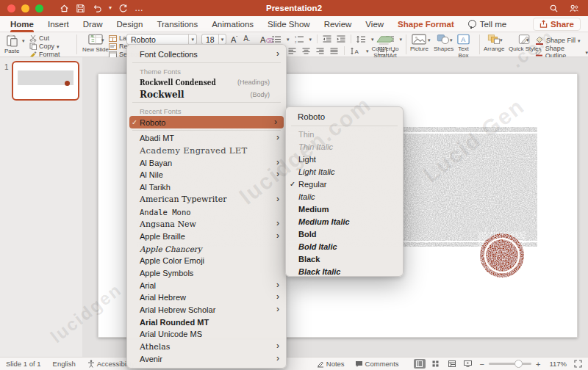 This screenshot has height=370, width=588. I want to click on close-window-button, so click(12, 9).